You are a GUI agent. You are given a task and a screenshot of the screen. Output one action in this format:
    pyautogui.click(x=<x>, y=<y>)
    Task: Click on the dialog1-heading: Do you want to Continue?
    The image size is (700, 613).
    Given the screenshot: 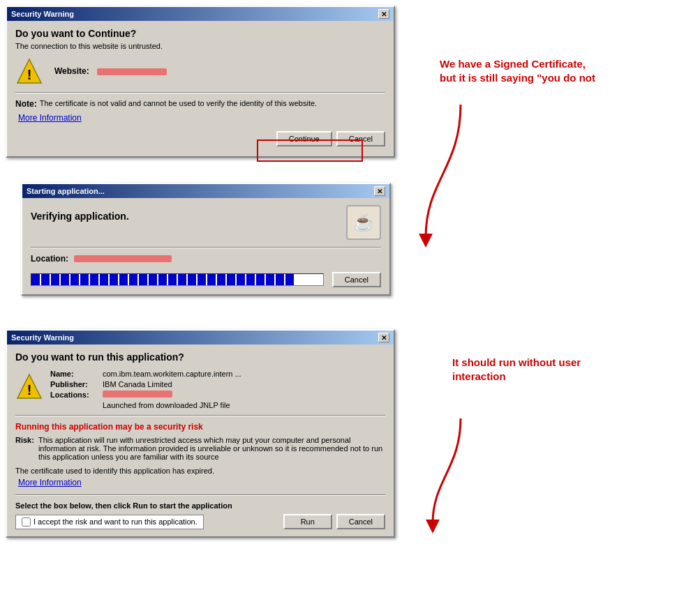 What is the action you would take?
    pyautogui.click(x=200, y=33)
    